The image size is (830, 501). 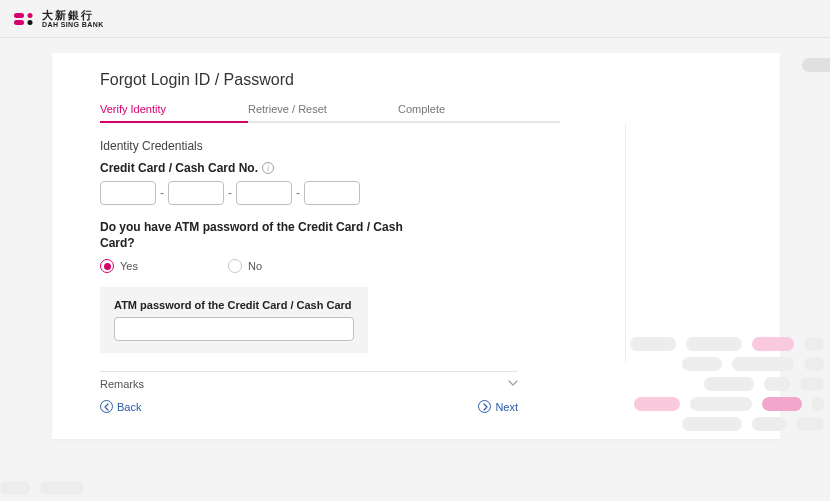 What do you see at coordinates (120, 406) in the screenshot?
I see `back-button: Back` at bounding box center [120, 406].